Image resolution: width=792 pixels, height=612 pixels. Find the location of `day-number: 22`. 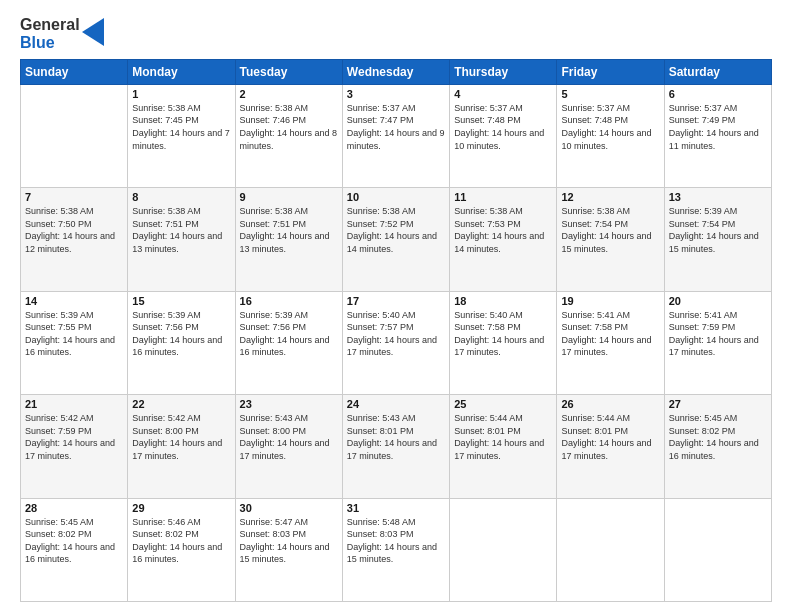

day-number: 22 is located at coordinates (181, 404).